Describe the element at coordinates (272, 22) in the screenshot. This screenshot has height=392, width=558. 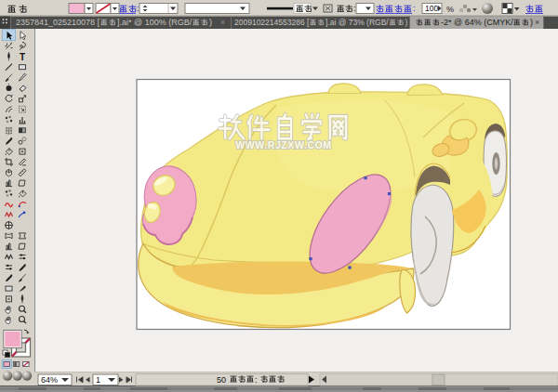
I see `svg-text: 2009102214553286 [` at that location.